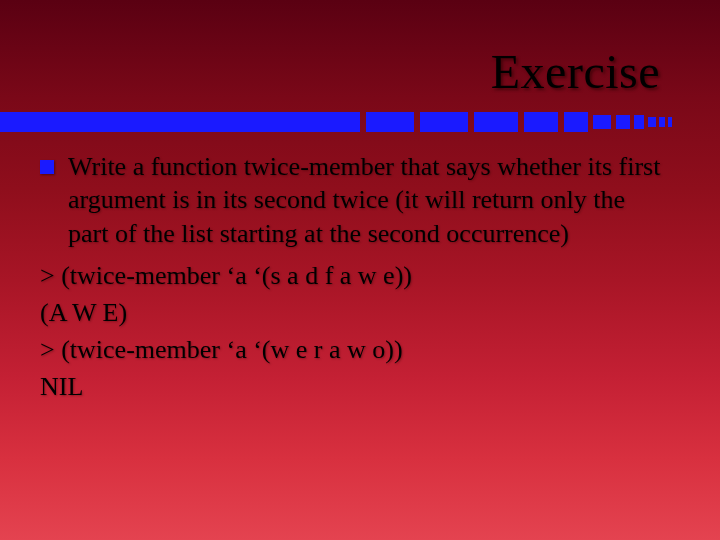  I want to click on example-line: > (twice-member ‘a ‘(s a d f a w e)), so click(355, 276).